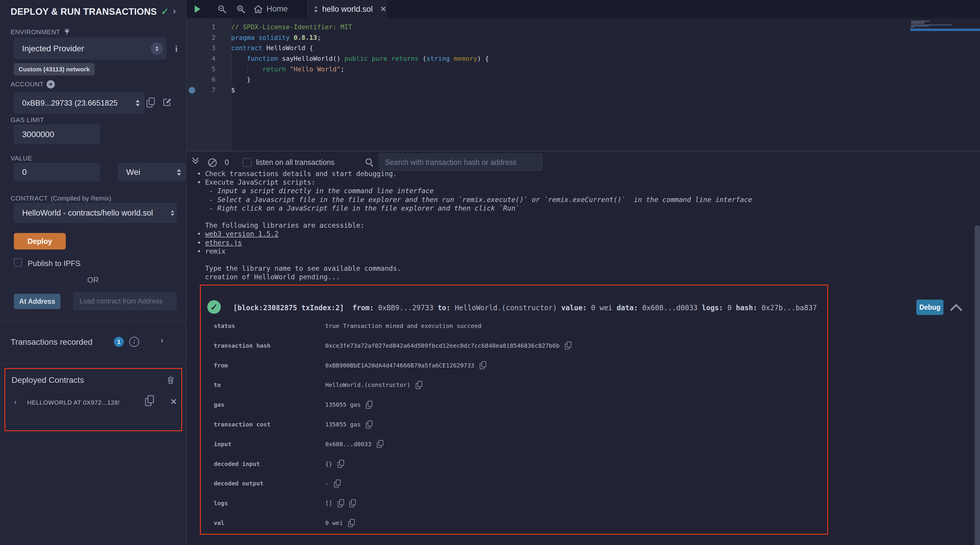 The width and height of the screenshot is (980, 545). What do you see at coordinates (347, 9) in the screenshot?
I see `tab-hello-world-sol: hello world.sol ✕` at bounding box center [347, 9].